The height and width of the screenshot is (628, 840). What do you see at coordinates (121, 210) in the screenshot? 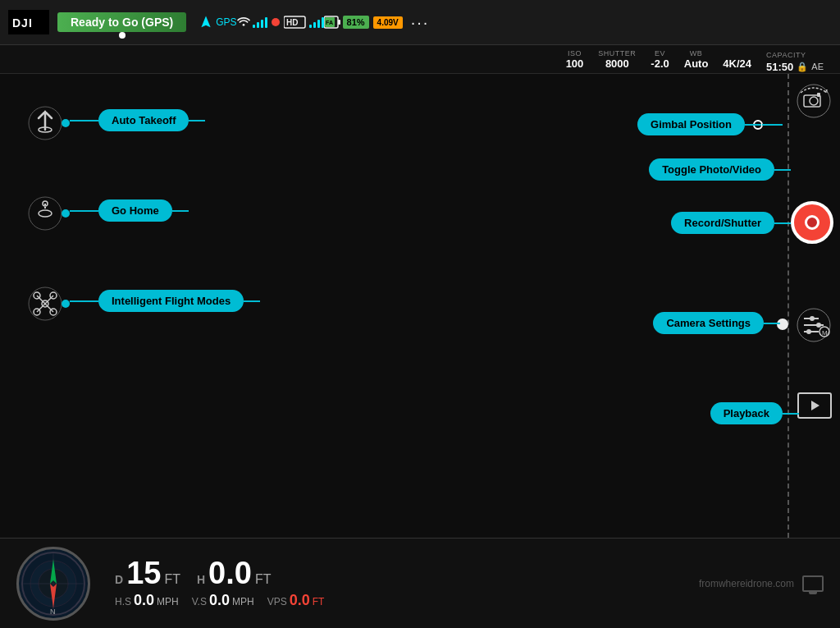
I see `go-home-connector: Go Home` at bounding box center [121, 210].